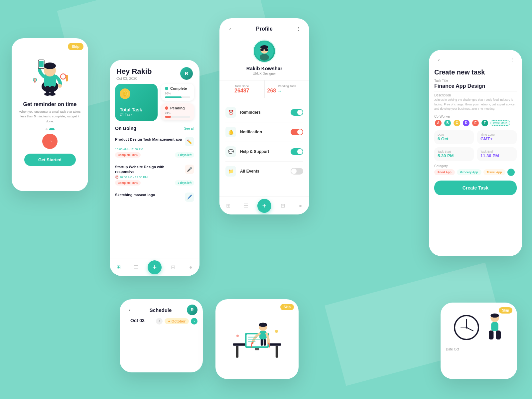 This screenshot has width=532, height=399. Describe the element at coordinates (190, 142) in the screenshot. I see `task-1-icon: ✏️` at that location.